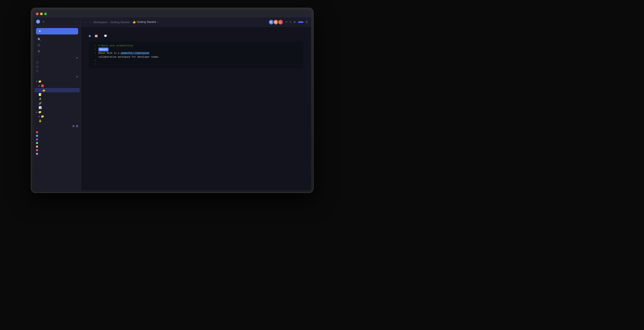 Image resolution: width=644 pixels, height=330 pixels. What do you see at coordinates (57, 90) in the screenshot?
I see `sidebar-item-getting-started-doc: 👍` at bounding box center [57, 90].